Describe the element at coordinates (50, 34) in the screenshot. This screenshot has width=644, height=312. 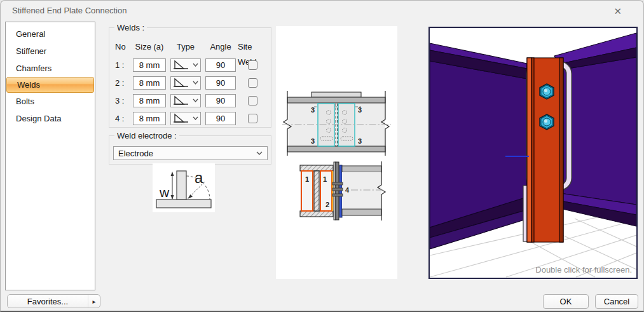
I see `sidebar-item-general: General` at that location.